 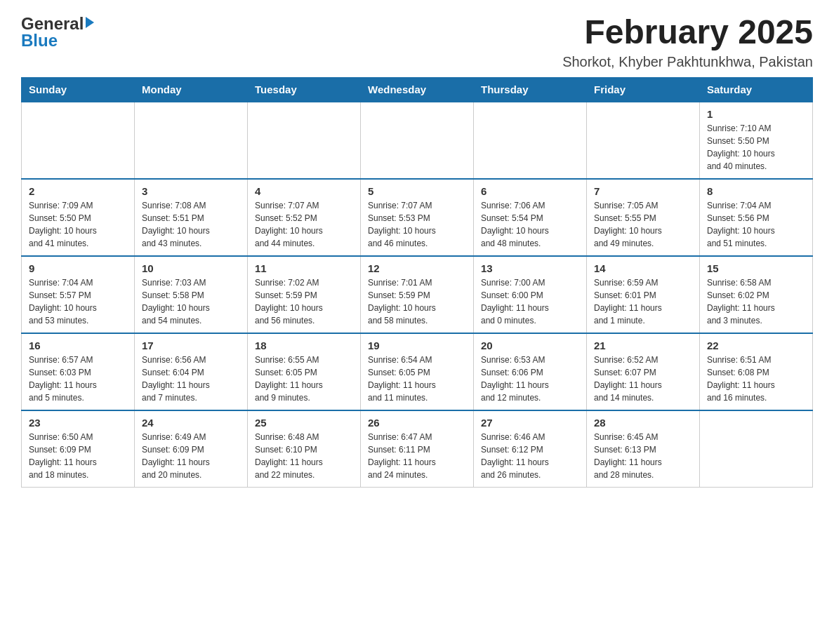 What do you see at coordinates (304, 398) in the screenshot?
I see `day-info: and 9 minutes.` at bounding box center [304, 398].